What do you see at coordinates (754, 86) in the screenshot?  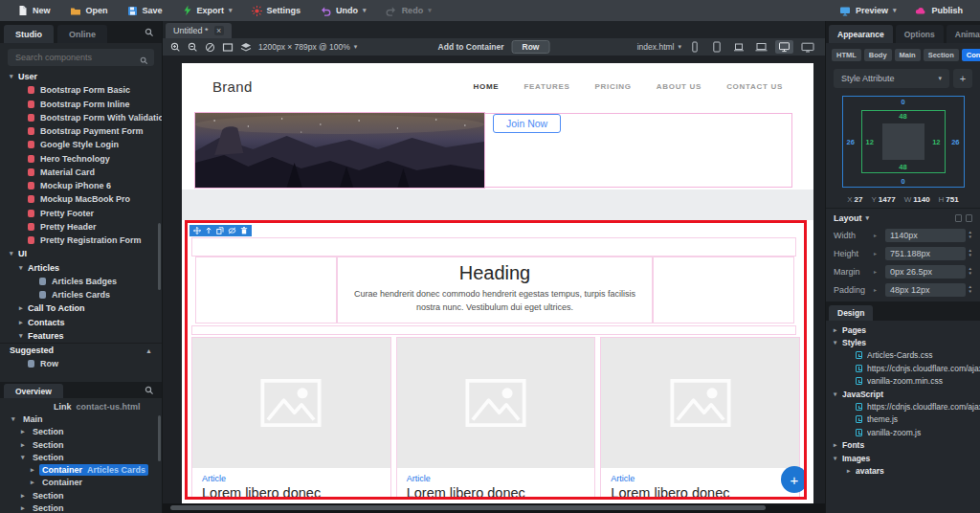 I see `nav-link: CONTACT US` at bounding box center [754, 86].